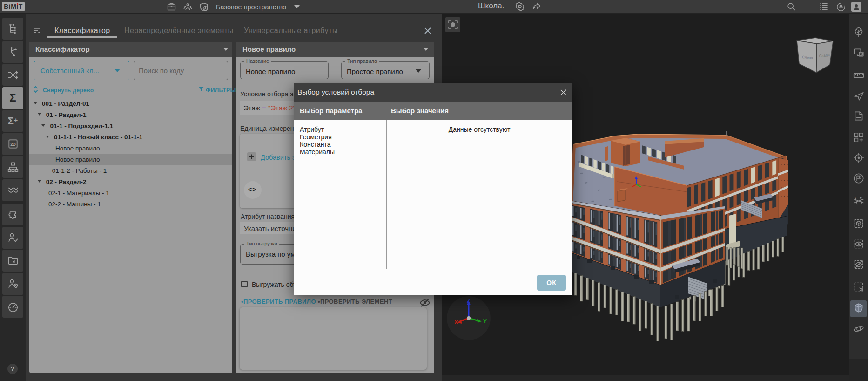  What do you see at coordinates (862, 197) in the screenshot?
I see `svg-text: 2` at bounding box center [862, 197].